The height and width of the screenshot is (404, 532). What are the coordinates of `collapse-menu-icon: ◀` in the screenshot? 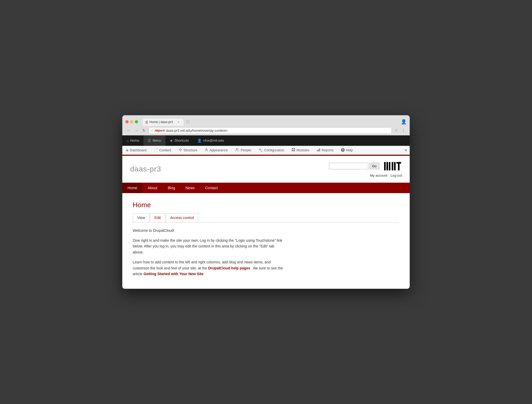 It's located at (406, 150).